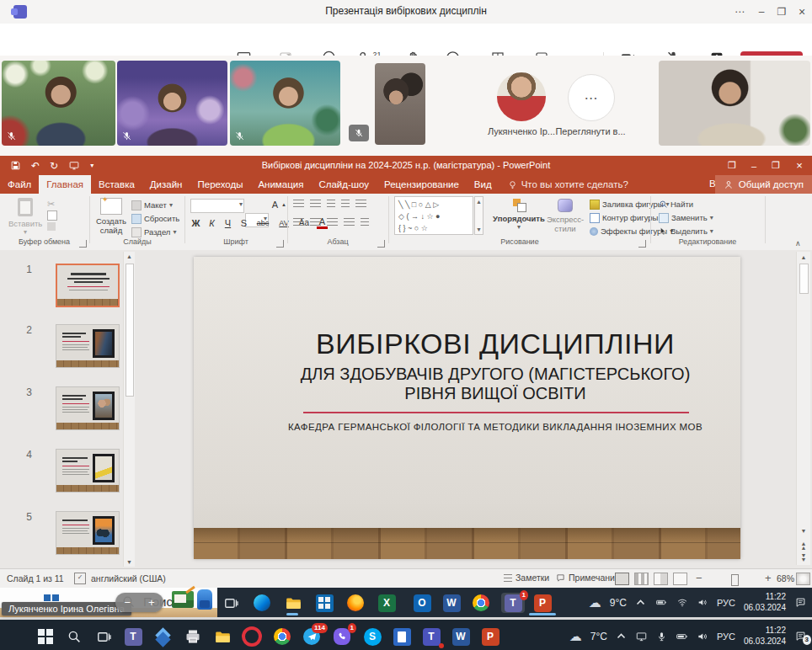  Describe the element at coordinates (702, 637) in the screenshot. I see `volume-icon-local` at that location.